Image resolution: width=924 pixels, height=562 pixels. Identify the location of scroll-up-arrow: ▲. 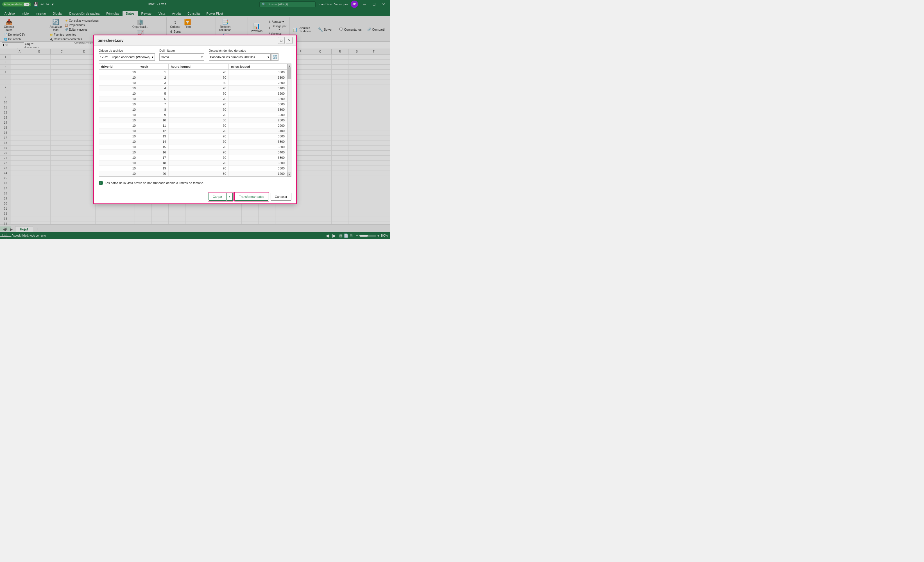
(290, 66).